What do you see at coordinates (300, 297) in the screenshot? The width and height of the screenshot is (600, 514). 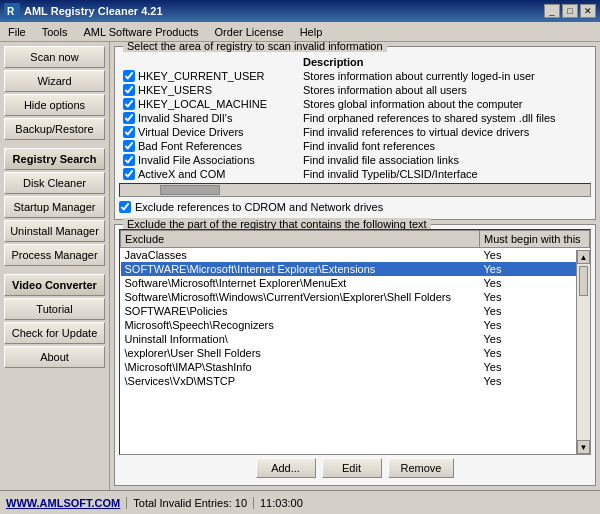 I see `exclude-path: Software\Microsoft\Windows\CurrentVersio…` at bounding box center [300, 297].